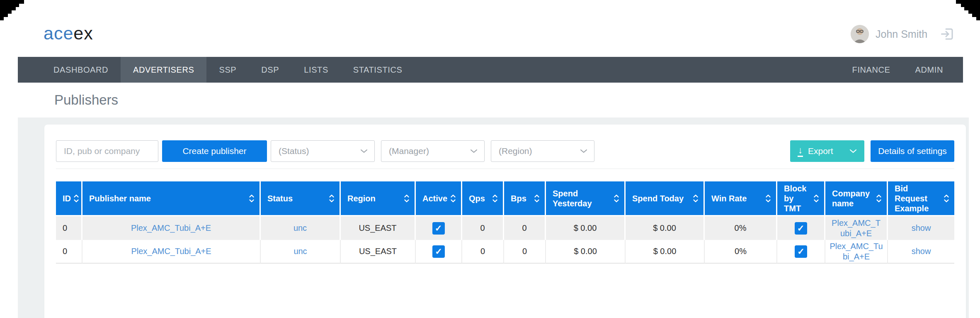 The width and height of the screenshot is (980, 318). Describe the element at coordinates (490, 70) in the screenshot. I see `main-nav: DASHBOARD ADVERTISERS SSP DSP LISTS STAT…` at that location.